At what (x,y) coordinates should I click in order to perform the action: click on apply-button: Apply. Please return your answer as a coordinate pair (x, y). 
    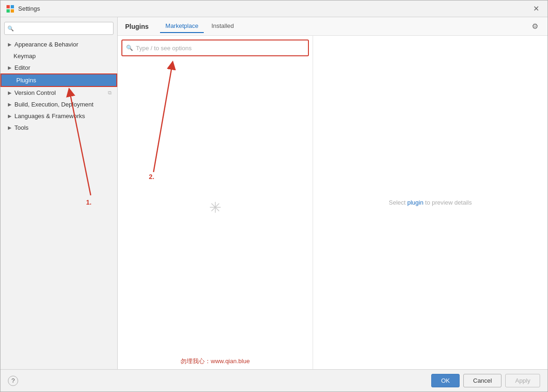
    Looking at the image, I should click on (523, 380).